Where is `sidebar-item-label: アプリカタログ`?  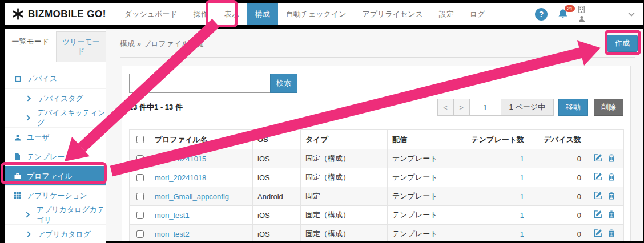 sidebar-item-label: アプリカタログ is located at coordinates (64, 234).